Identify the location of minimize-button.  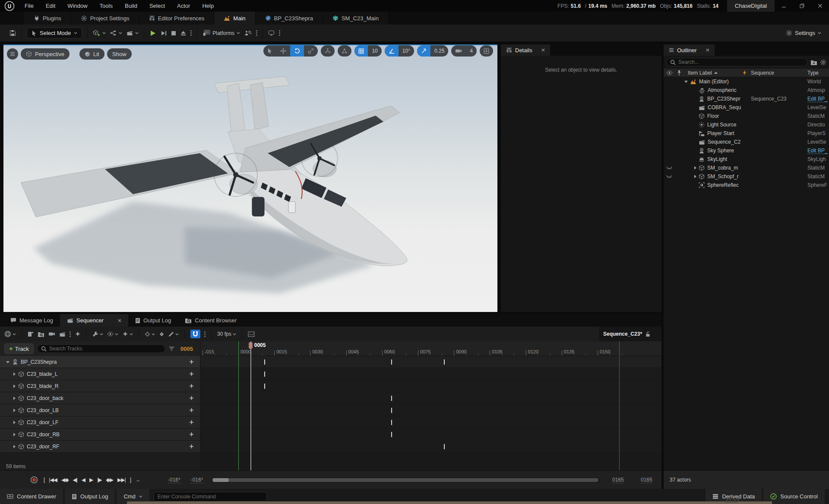
(784, 6).